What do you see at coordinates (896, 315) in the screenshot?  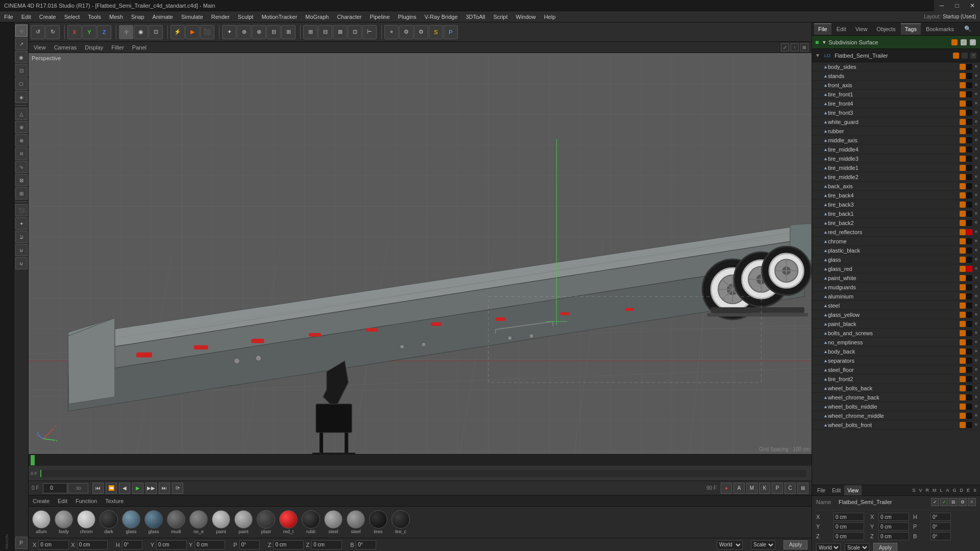 I see `obj-glass_yellow: ▲ glass_yellow ✕` at bounding box center [896, 315].